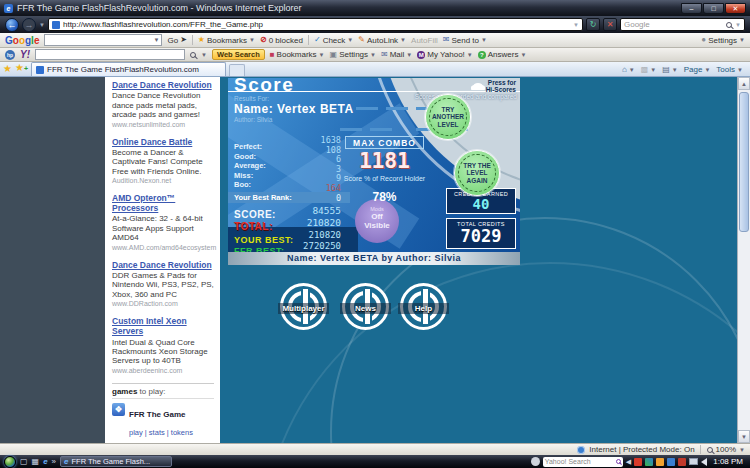 The width and height of the screenshot is (750, 468). I want to click on search-provider-dropdown-icon: ▼, so click(738, 25).